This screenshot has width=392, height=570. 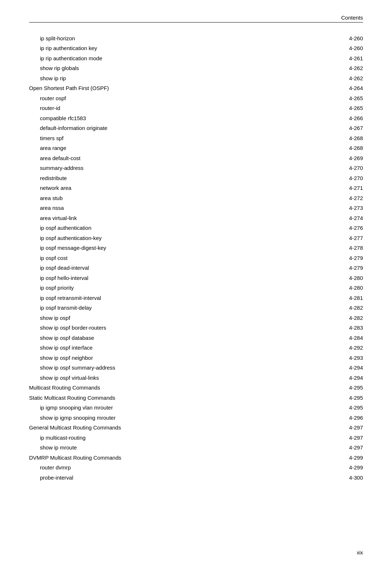 What do you see at coordinates (196, 328) in the screenshot?
I see `toc-row: show ip ospf border-routers4-283` at bounding box center [196, 328].